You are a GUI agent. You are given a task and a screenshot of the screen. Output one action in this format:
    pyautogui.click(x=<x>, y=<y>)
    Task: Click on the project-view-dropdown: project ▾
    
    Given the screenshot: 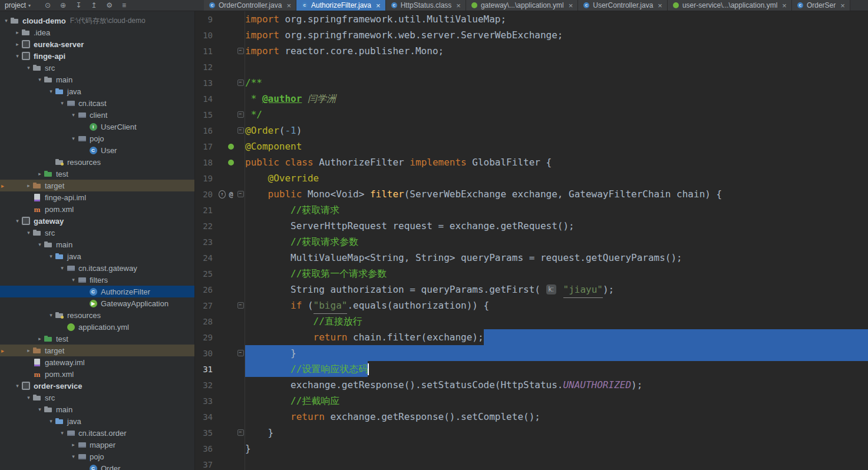 What is the action you would take?
    pyautogui.click(x=18, y=5)
    